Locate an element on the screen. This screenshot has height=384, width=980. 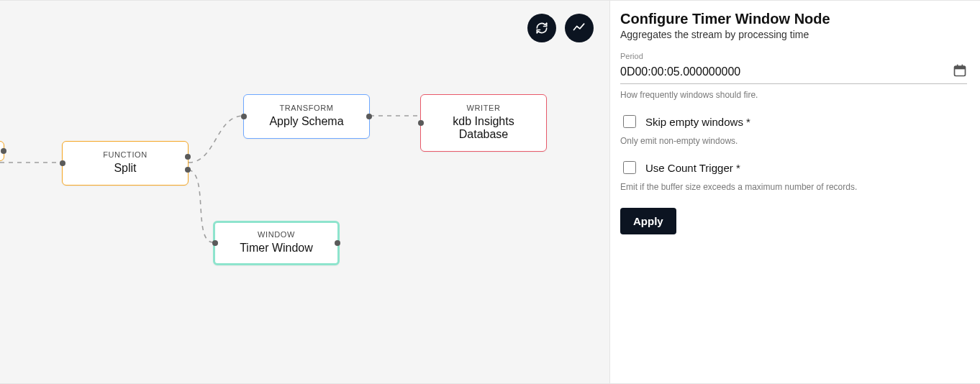
canvas-toolbar is located at coordinates (561, 28).